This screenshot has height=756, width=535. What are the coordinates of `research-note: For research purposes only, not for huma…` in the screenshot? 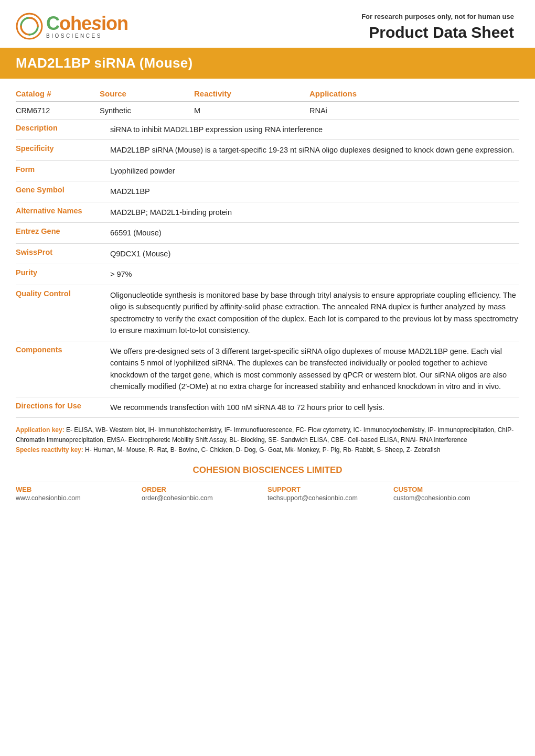 It's located at (437, 17).